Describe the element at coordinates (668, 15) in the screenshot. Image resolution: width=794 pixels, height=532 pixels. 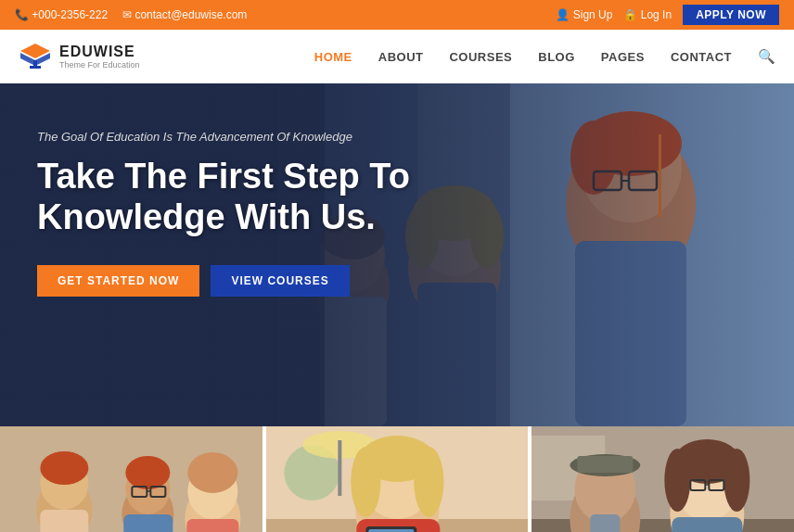
I see `top-bar-auth: 👤 Sign Up 🔒 Log In APPLY NOW` at that location.